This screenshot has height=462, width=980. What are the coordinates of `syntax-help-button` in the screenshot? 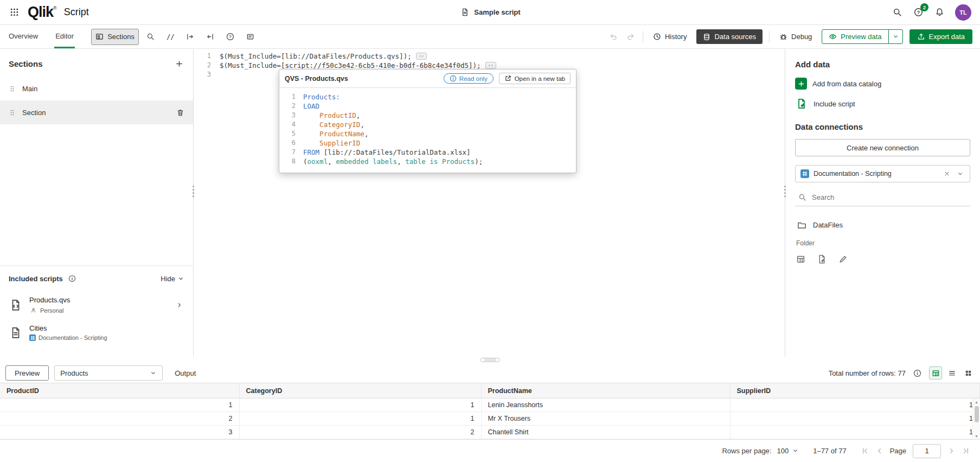 It's located at (230, 37).